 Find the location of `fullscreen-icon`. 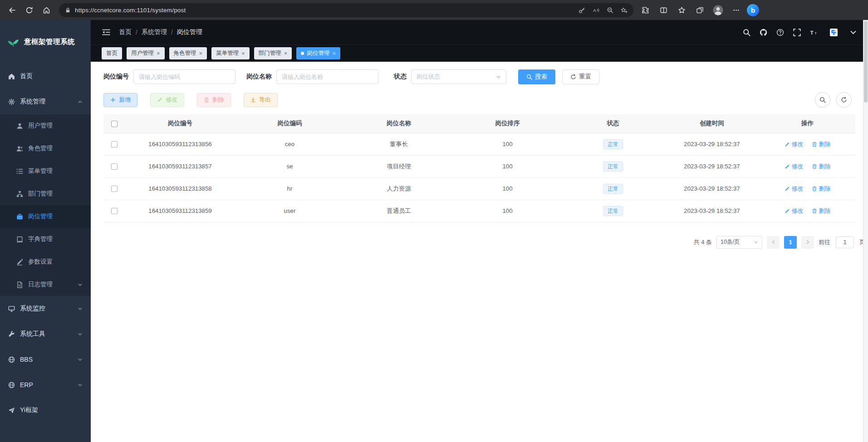

fullscreen-icon is located at coordinates (797, 33).